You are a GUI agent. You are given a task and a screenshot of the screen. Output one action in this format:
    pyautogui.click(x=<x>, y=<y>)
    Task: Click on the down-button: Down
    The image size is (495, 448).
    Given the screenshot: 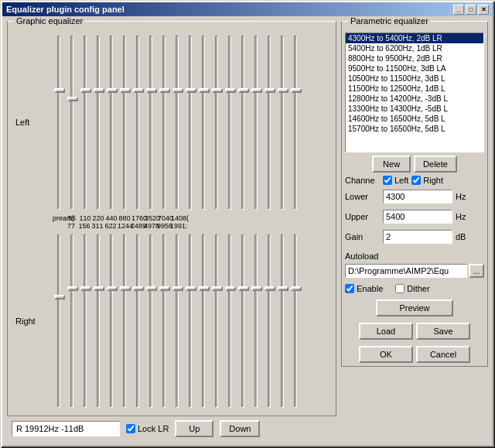 What is the action you would take?
    pyautogui.click(x=240, y=429)
    